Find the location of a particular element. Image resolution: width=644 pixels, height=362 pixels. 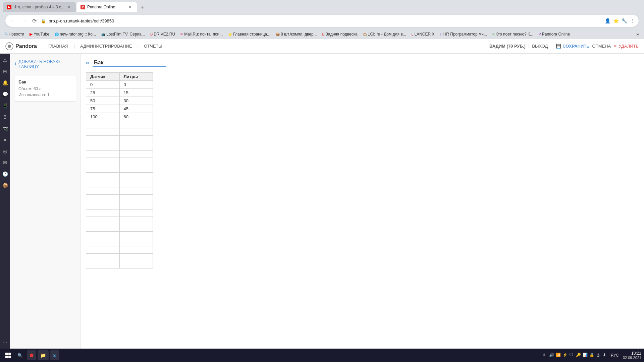

forward-button: → is located at coordinates (24, 21).